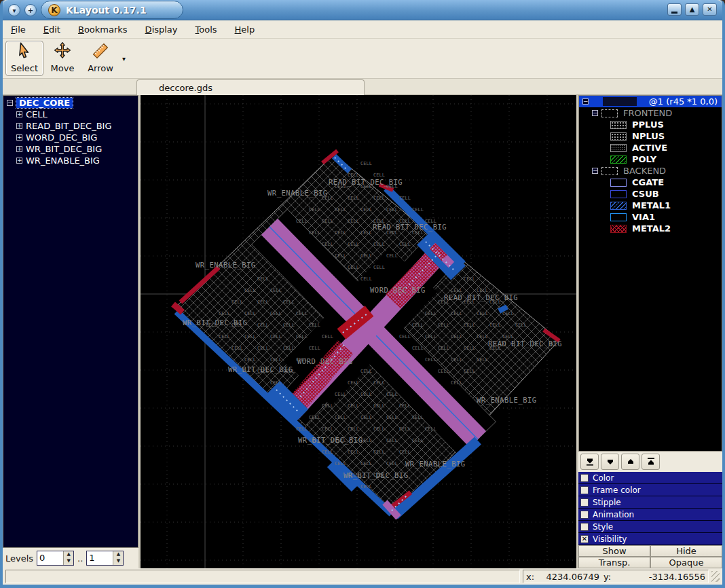 The image size is (725, 588). Describe the element at coordinates (589, 462) in the screenshot. I see `move-to-bottom-button` at that location.